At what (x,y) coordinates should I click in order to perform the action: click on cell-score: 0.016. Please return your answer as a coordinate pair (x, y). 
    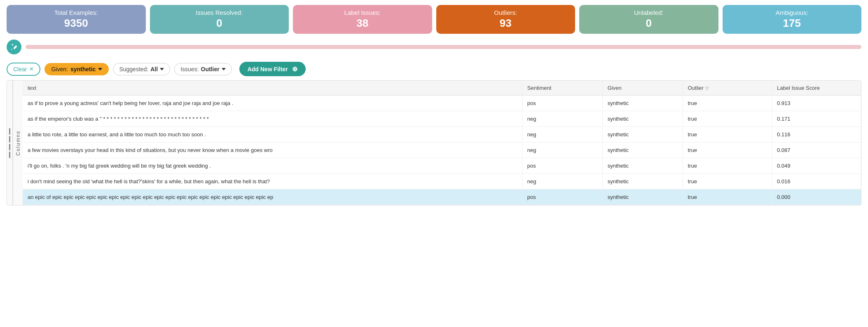
    Looking at the image, I should click on (817, 182).